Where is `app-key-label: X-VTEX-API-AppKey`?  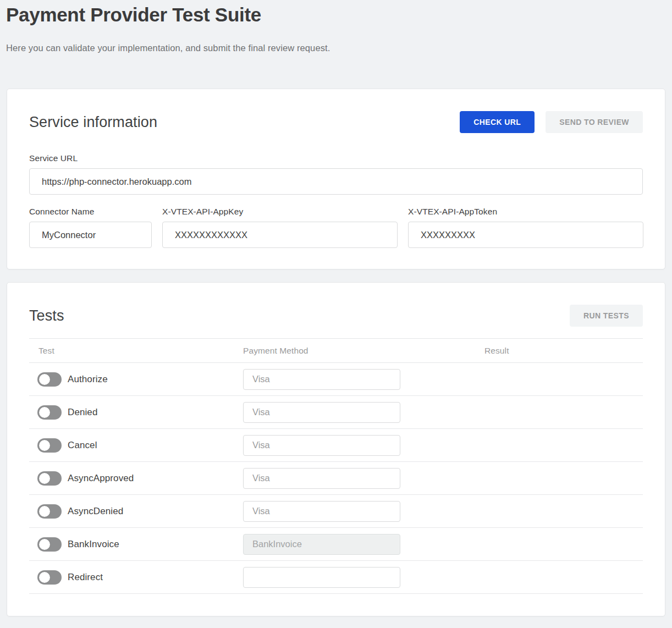
app-key-label: X-VTEX-API-AppKey is located at coordinates (280, 212).